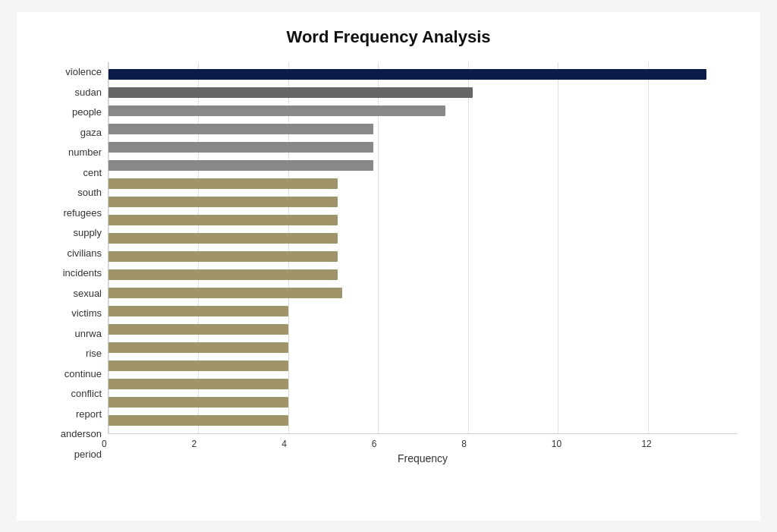 The width and height of the screenshot is (777, 532). I want to click on x-tick-label: 8, so click(464, 444).